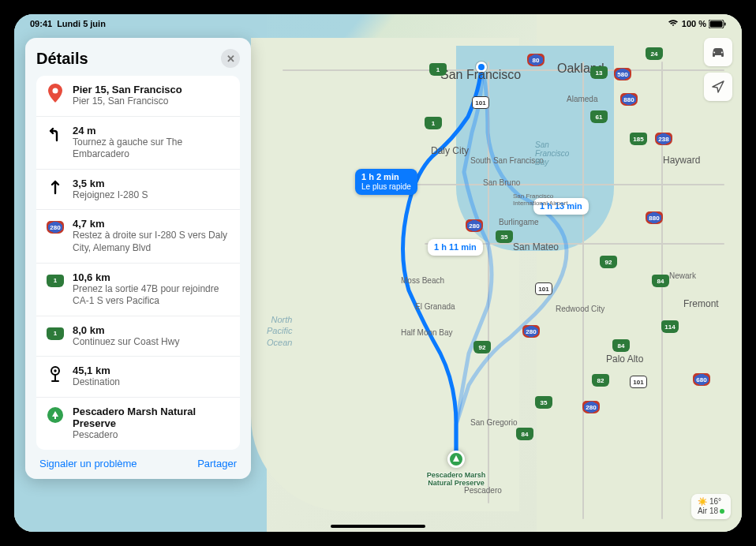 This screenshot has height=546, width=756. Describe the element at coordinates (718, 87) in the screenshot. I see `location-arrow-icon` at that location.